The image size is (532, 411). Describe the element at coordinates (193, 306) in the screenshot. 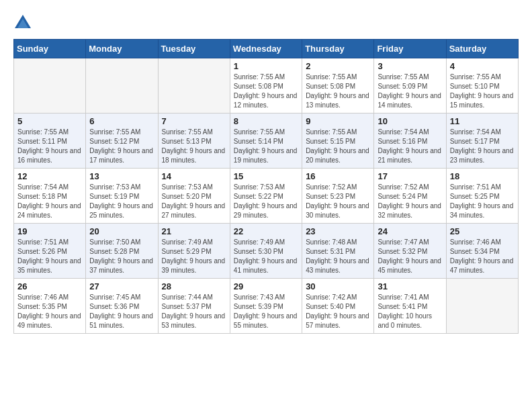

I see `calendar-cell: 28Sunrise: 7:44 AMSunset: 5:37 PMDayligh…` at that location.